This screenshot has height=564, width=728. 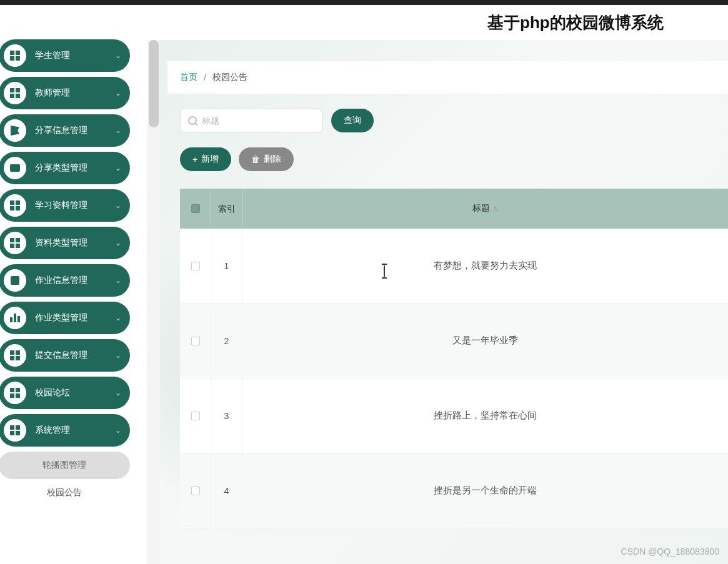 What do you see at coordinates (251, 121) in the screenshot?
I see `search-box` at bounding box center [251, 121].